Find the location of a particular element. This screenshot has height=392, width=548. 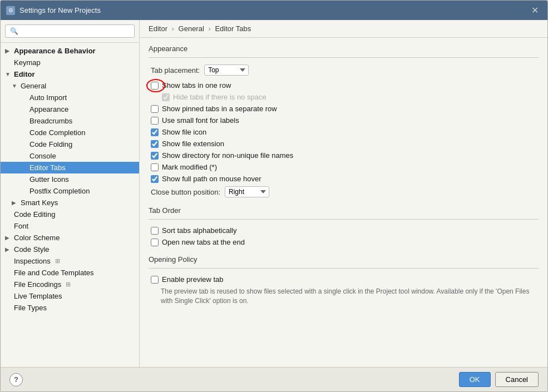

open-new-at-end-label: Open new tabs at the end is located at coordinates (204, 242).